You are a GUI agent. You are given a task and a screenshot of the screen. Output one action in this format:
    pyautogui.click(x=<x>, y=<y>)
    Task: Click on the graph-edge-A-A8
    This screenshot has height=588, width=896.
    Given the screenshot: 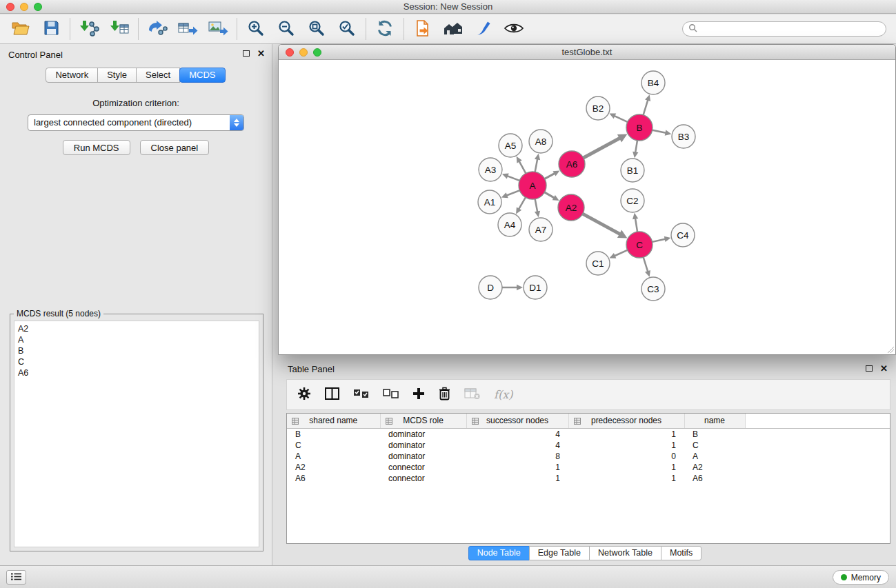 What is the action you would take?
    pyautogui.click(x=537, y=165)
    